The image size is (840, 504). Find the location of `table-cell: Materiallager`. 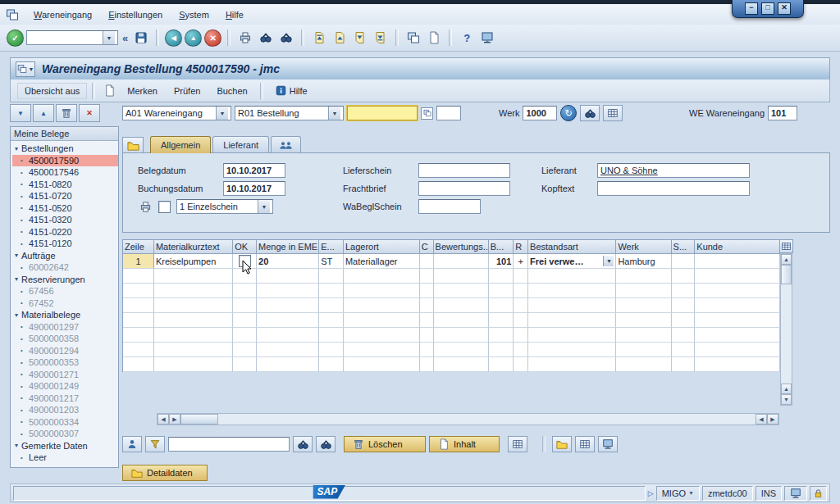

table-cell: Materiallager is located at coordinates (382, 261).